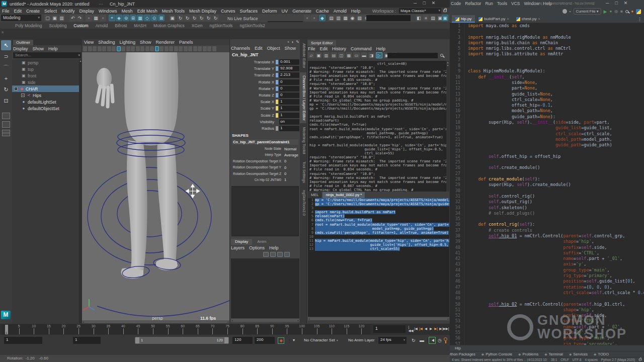 The image size is (644, 362). Describe the element at coordinates (253, 26) in the screenshot. I see `shelf-tab-ngskintools2: ngSkinTools2` at that location.